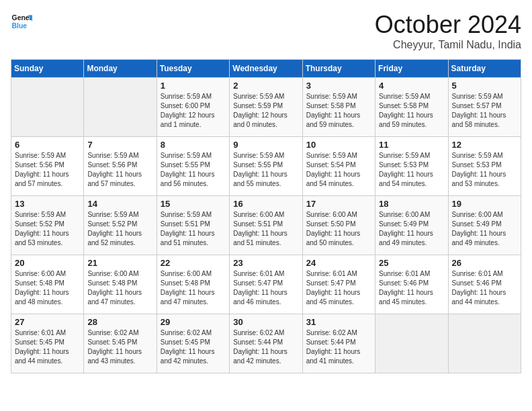 This screenshot has height=411, width=532. Describe the element at coordinates (339, 285) in the screenshot. I see `calendar-cell: 24Sunrise: 6:01 AM Sunset: 5:47 PM Dayli…` at that location.